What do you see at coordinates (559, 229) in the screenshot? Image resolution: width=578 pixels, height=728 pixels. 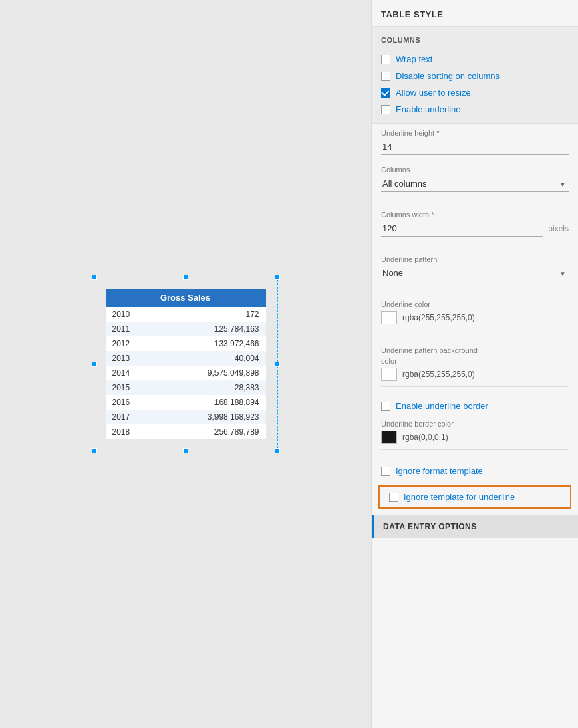 I see `pixels-label: pixels` at bounding box center [559, 229].